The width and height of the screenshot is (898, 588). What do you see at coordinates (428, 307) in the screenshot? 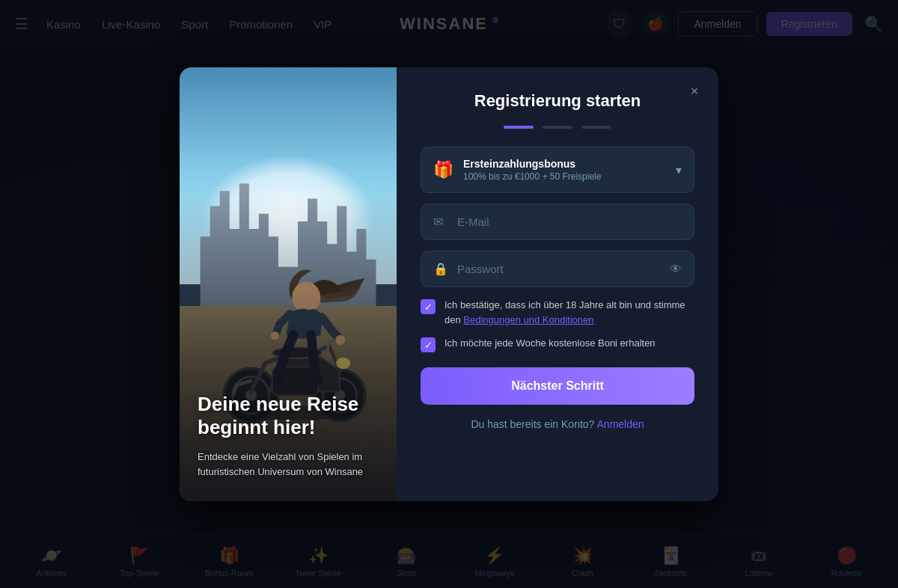
I see `checkmark-icon: ✓` at bounding box center [428, 307].